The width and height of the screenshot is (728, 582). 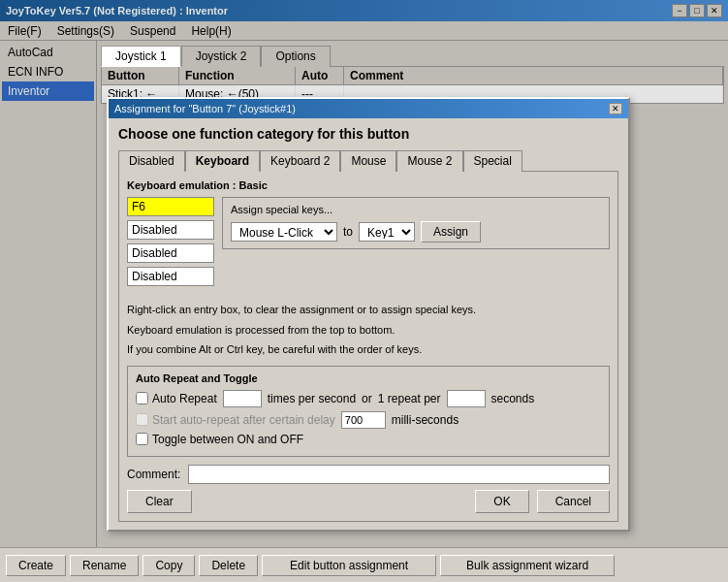 I want to click on auto-repeat-label: Auto Repeat and Toggle, so click(x=368, y=378).